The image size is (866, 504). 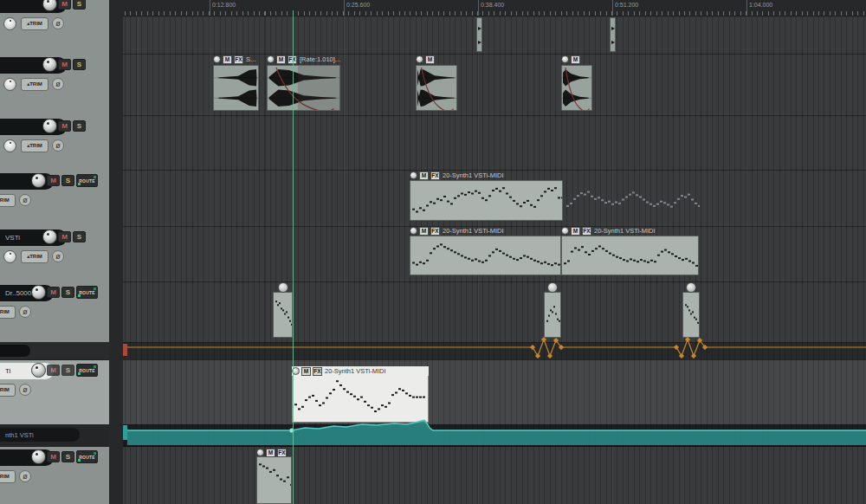 I want to click on track-panel: VSTiMS▴TRIMø, so click(x=55, y=255).